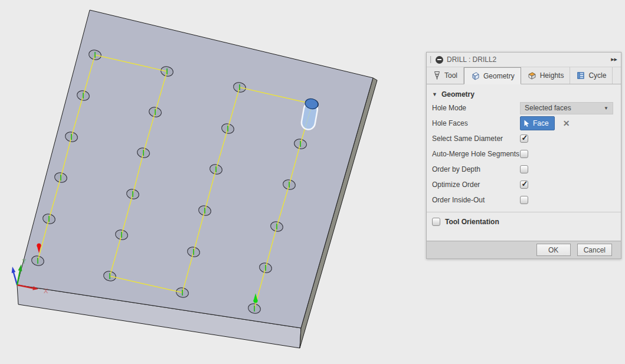  Describe the element at coordinates (597, 76) in the screenshot. I see `tab-cycle-label: Cycle` at that location.